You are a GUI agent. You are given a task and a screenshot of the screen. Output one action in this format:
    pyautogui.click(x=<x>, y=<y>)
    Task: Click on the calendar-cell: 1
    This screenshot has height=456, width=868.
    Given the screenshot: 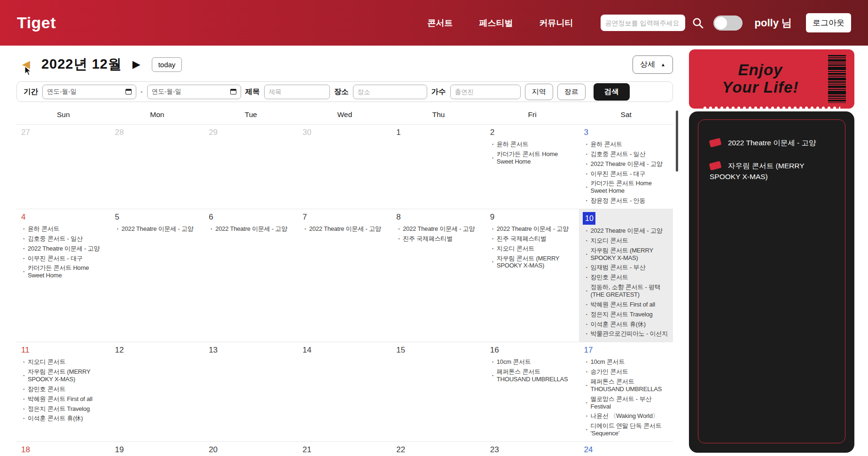 What is the action you would take?
    pyautogui.click(x=438, y=166)
    